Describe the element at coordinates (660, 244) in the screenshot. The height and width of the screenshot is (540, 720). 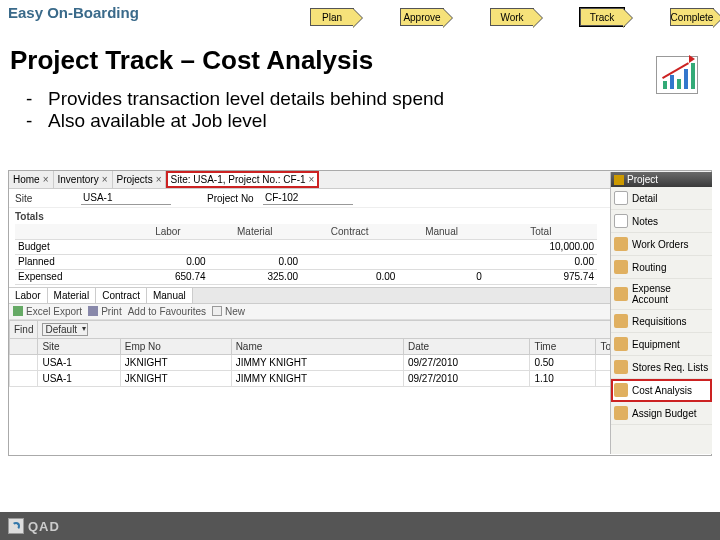
I see `side-nav-label: Work Orders` at that location.